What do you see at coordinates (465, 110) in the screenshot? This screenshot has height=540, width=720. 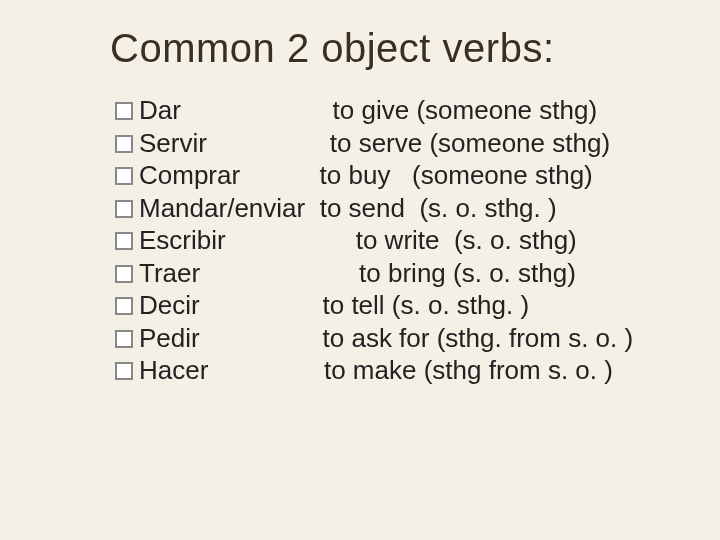 I see `definition-text: to give (someone sthg)` at bounding box center [465, 110].